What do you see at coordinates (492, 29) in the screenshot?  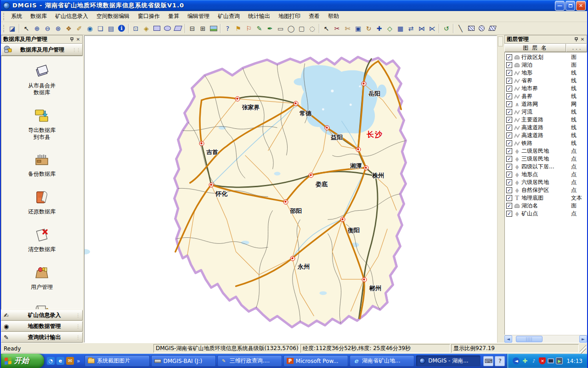 I see `hatch-poly-icon` at bounding box center [492, 29].